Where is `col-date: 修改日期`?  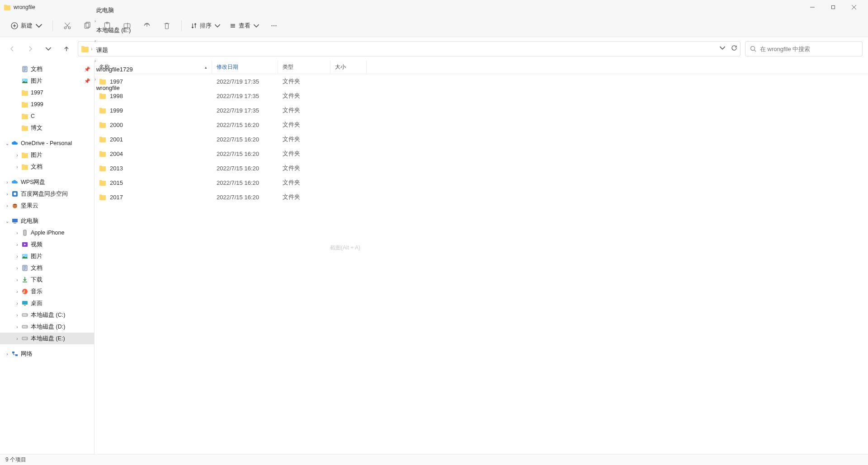
col-date: 修改日期 is located at coordinates (245, 67).